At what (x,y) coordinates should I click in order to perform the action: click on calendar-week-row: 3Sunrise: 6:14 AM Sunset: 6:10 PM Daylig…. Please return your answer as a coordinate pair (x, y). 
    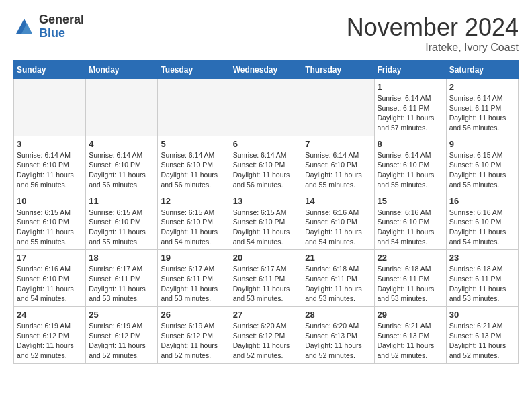
    Looking at the image, I should click on (266, 164).